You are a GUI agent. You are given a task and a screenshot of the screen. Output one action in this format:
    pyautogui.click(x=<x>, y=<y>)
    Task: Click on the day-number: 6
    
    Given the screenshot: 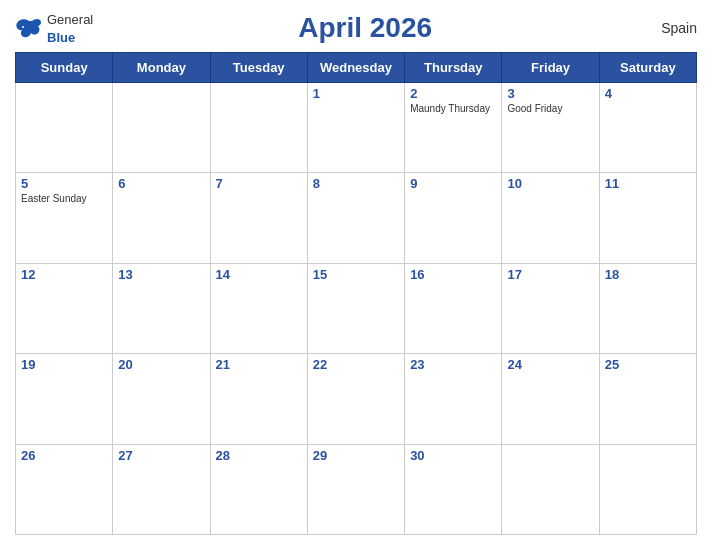 What is the action you would take?
    pyautogui.click(x=161, y=184)
    